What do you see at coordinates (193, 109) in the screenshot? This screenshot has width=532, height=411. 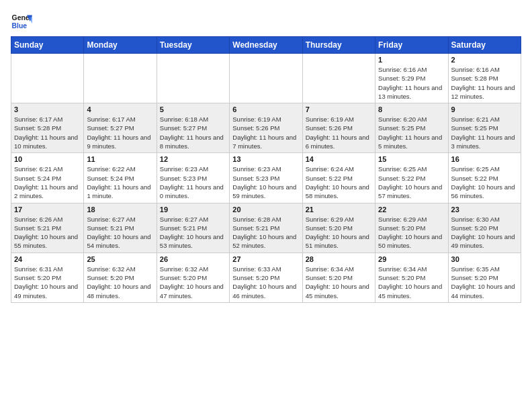 I see `day-number: 5` at bounding box center [193, 109].